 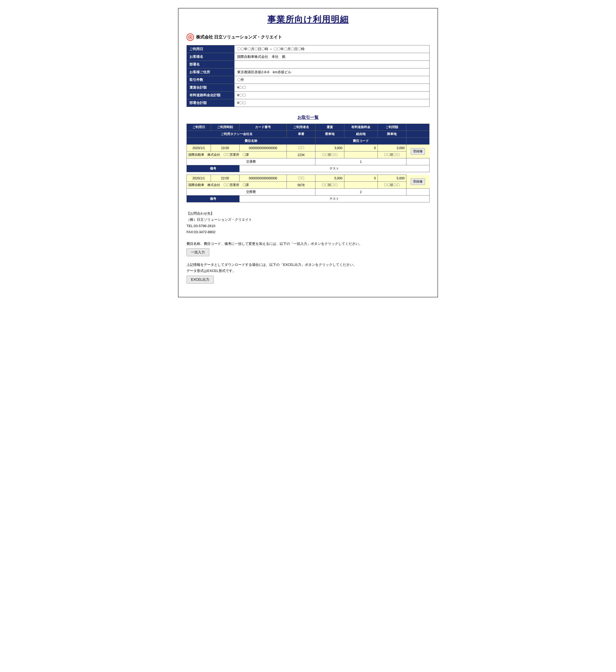 I want to click on col-header-via: 経由地, so click(x=361, y=134).